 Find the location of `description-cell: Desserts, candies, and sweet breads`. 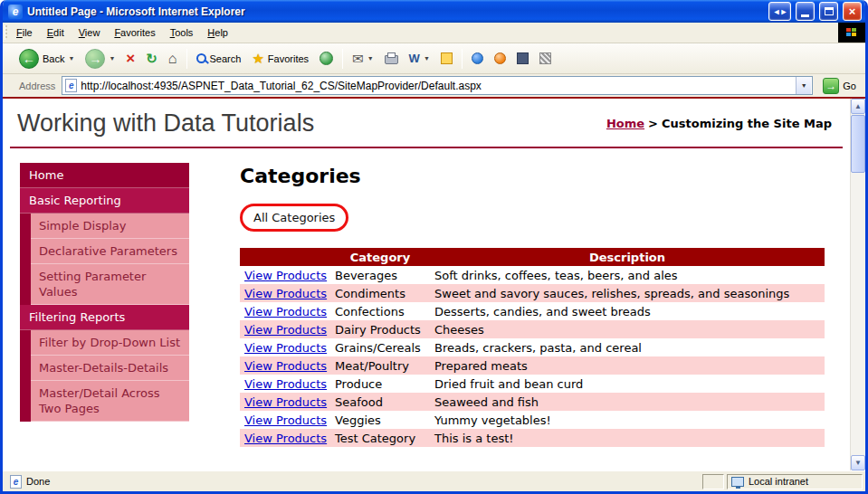

description-cell: Desserts, candies, and sweet breads is located at coordinates (627, 311).